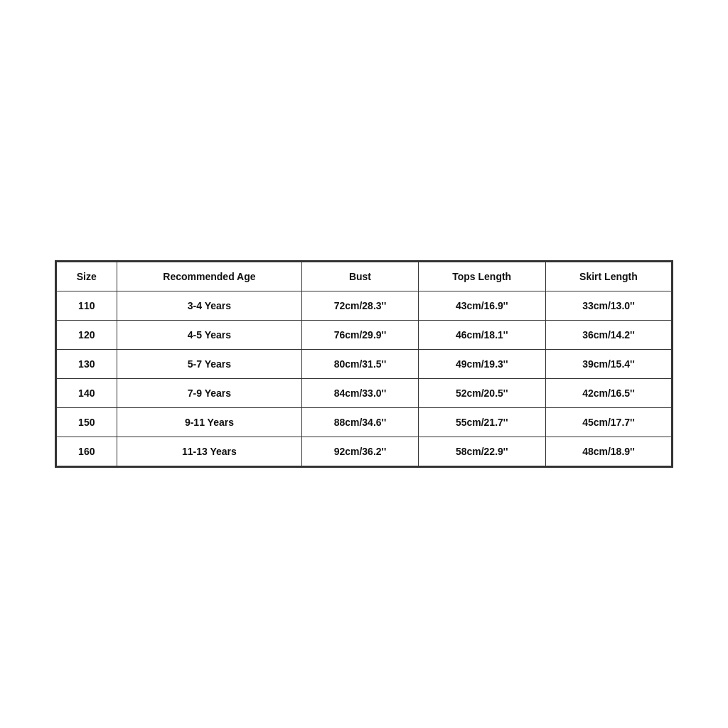  Describe the element at coordinates (360, 306) in the screenshot. I see `cell-bust: 72cm/28.3''` at that location.